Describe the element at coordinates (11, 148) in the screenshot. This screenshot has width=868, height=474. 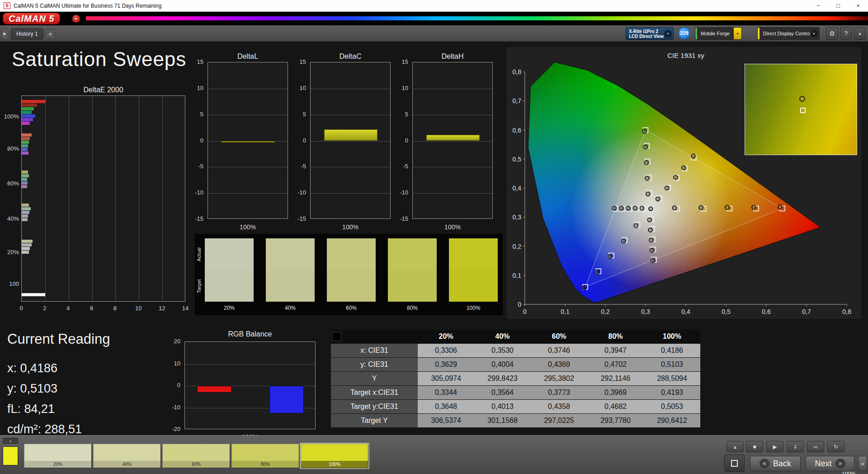
I see `y-tick-label: 80%` at that location.